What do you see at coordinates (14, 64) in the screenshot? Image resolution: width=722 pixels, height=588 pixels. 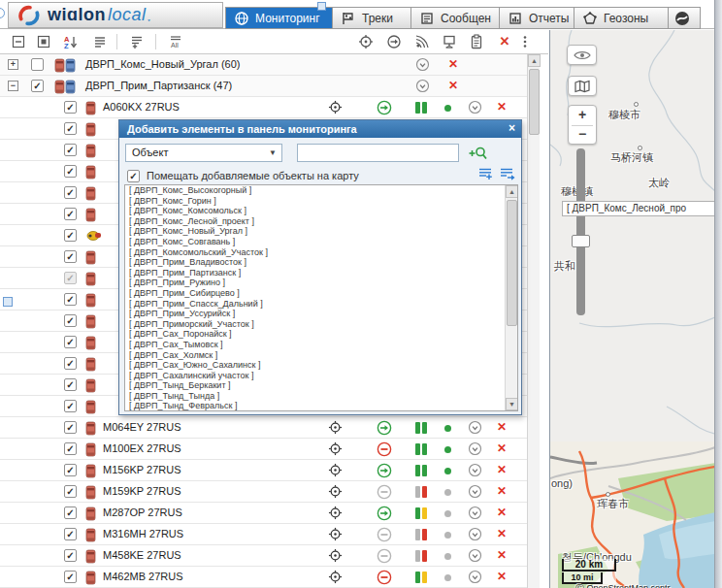 I see `expand-icon: +` at bounding box center [14, 64].